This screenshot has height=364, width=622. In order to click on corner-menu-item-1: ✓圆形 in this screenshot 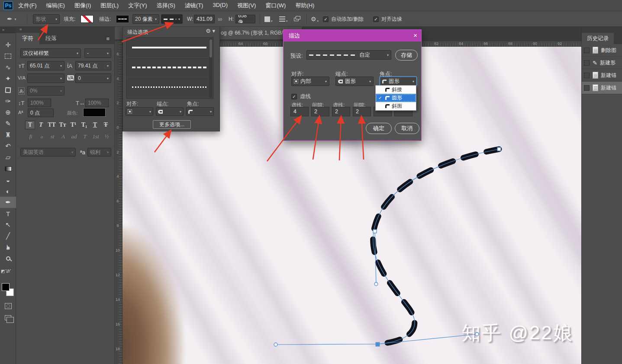, I will do `click(396, 98)`.